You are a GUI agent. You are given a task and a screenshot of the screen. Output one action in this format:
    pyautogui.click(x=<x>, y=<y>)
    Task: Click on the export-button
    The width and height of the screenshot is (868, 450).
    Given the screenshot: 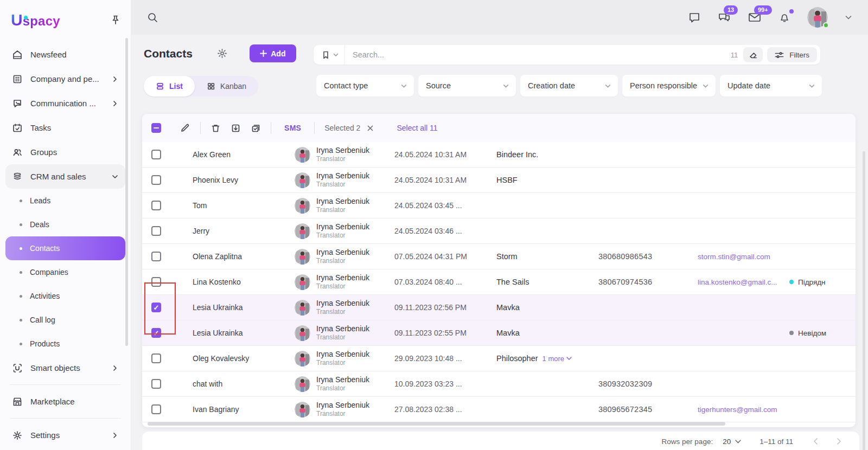 What is the action you would take?
    pyautogui.click(x=235, y=128)
    